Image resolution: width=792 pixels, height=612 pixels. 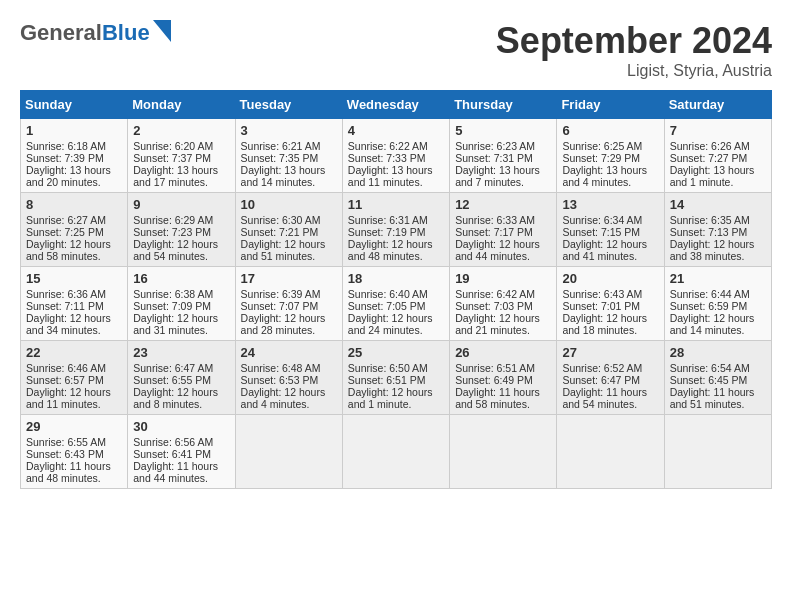 What do you see at coordinates (289, 278) in the screenshot?
I see `day-number: 17` at bounding box center [289, 278].